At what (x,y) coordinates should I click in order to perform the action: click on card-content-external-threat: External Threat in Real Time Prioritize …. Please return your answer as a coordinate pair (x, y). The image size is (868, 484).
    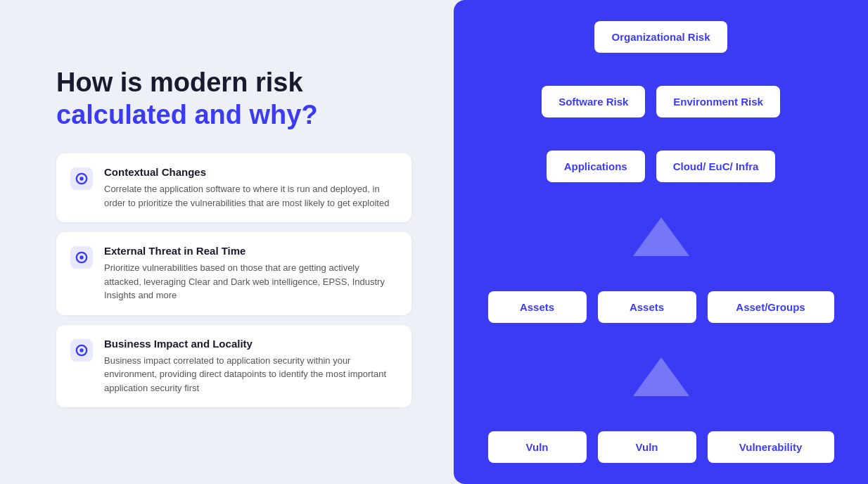
    Looking at the image, I should click on (250, 274).